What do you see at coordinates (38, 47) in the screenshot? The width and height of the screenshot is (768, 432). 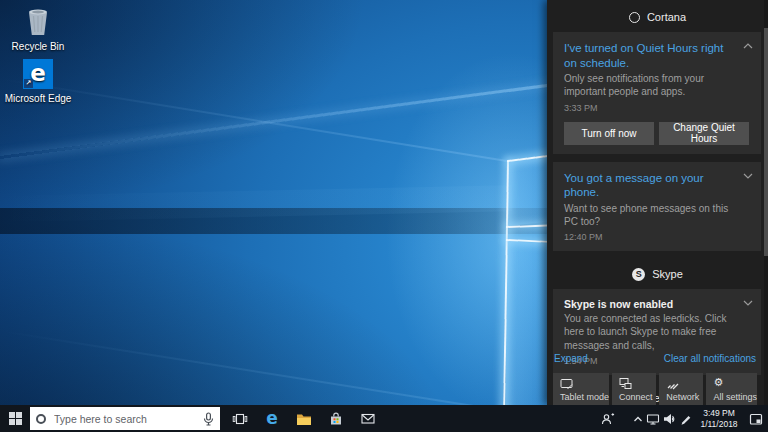 I see `desktop-icon-label: Recycle Bin` at bounding box center [38, 47].